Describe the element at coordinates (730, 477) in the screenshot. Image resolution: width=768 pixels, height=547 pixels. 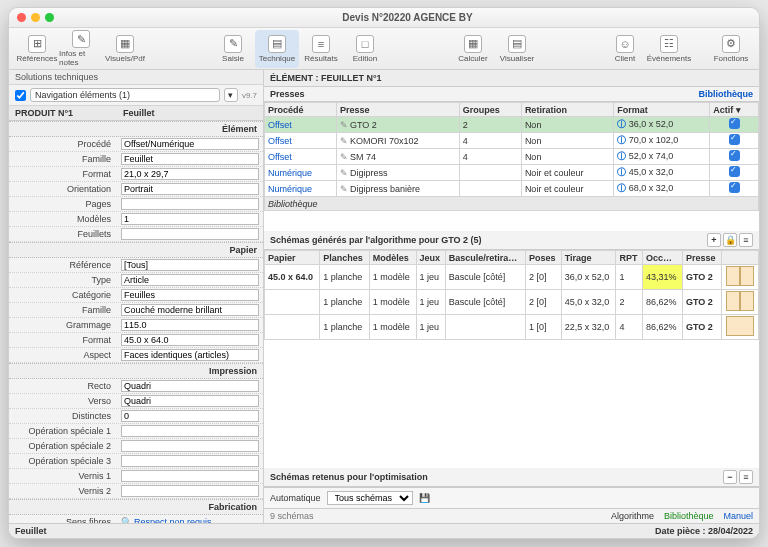
I see `opt-minus-icon: −` at that location.